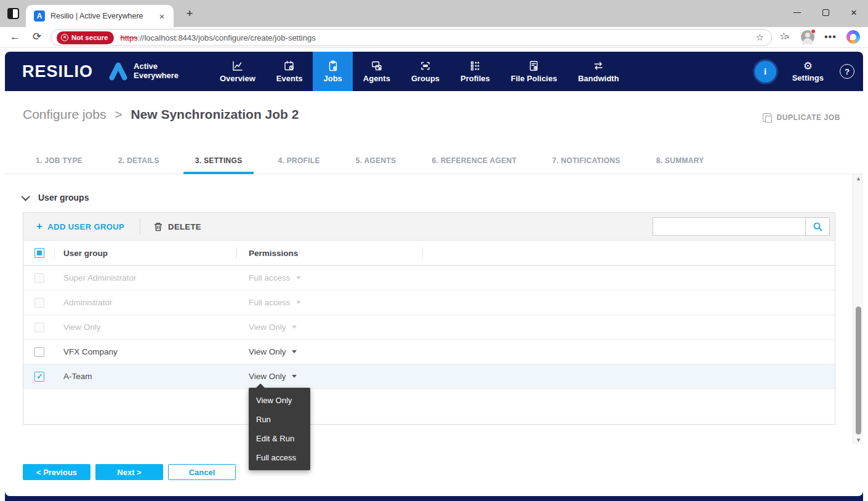  Describe the element at coordinates (80, 226) in the screenshot. I see `add-user-group-button: + ADD USER GROUP` at that location.